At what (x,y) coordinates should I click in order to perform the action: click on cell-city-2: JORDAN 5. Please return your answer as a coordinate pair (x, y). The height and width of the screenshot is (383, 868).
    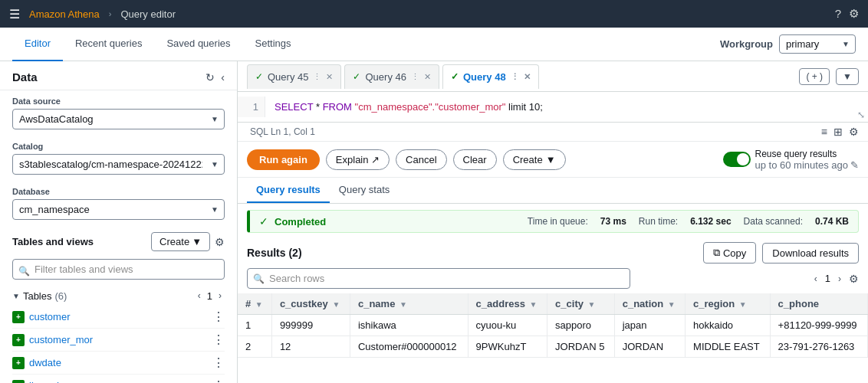
    Looking at the image, I should click on (581, 347).